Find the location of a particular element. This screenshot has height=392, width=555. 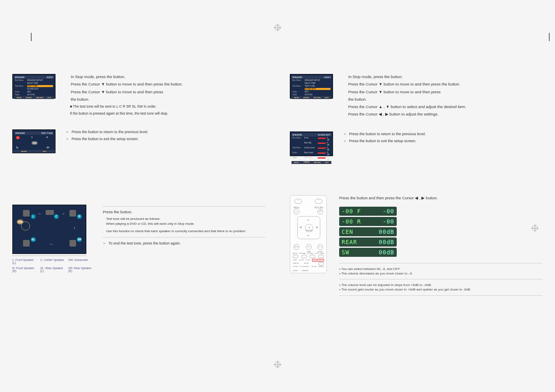

sound-edit-screenshot: SPEAKER SOUND EDIT Disc MenuFront0 dB Re… is located at coordinates (312, 144).